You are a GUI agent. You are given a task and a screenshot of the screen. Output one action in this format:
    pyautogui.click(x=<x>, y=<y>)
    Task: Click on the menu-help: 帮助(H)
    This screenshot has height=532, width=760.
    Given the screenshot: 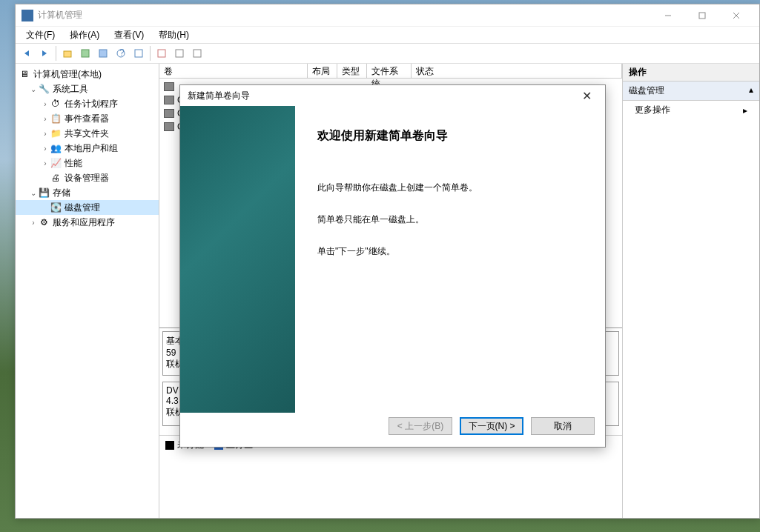 What is the action you would take?
    pyautogui.click(x=174, y=36)
    